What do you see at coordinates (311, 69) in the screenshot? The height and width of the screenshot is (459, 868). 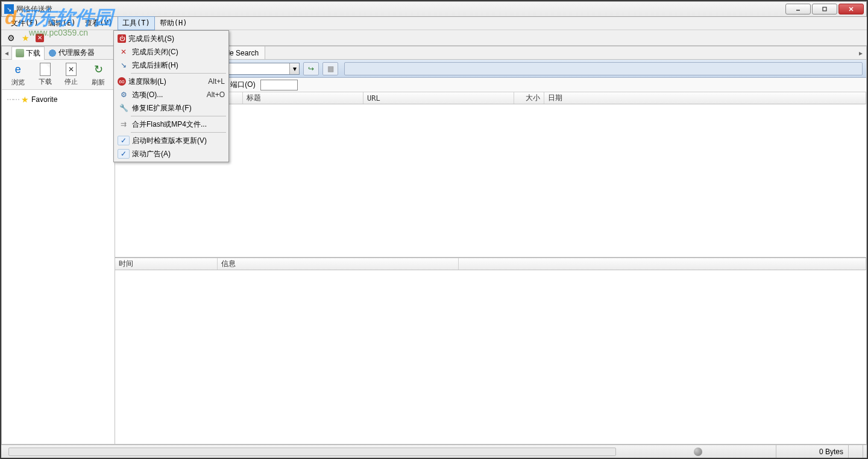 I see `go-button: ↪` at bounding box center [311, 69].